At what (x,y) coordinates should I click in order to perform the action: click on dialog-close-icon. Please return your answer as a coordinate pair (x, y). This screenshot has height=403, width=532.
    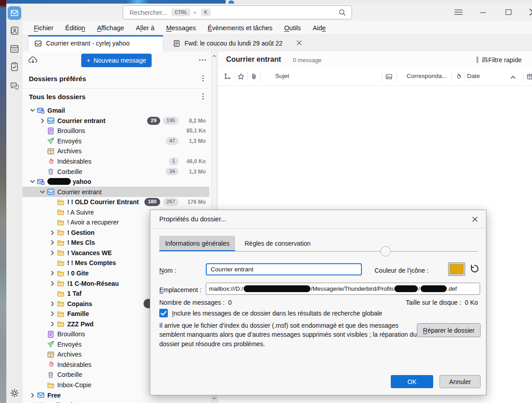
    Looking at the image, I should click on (475, 219).